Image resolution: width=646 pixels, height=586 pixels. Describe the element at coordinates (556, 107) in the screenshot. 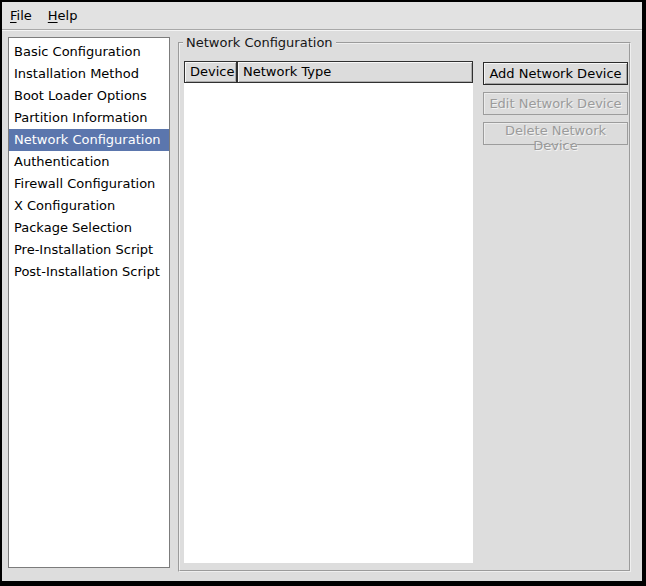

I see `device-button-column: Add Network DeviceEdit Network DeviceDel…` at that location.